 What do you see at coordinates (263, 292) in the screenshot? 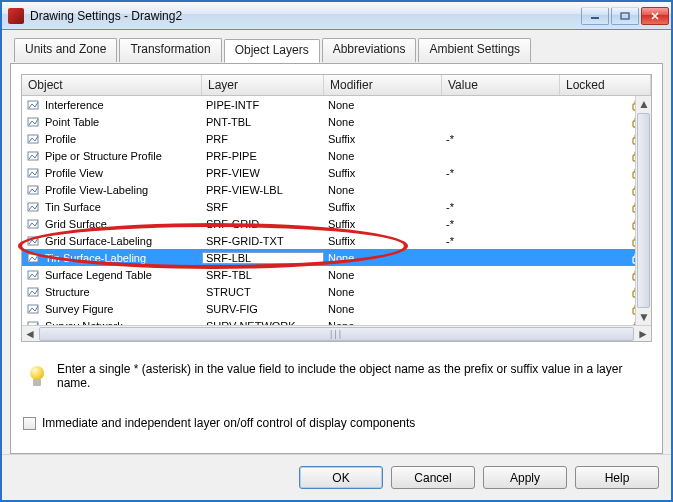
I see `cell-layer: STRUCT` at bounding box center [263, 292].